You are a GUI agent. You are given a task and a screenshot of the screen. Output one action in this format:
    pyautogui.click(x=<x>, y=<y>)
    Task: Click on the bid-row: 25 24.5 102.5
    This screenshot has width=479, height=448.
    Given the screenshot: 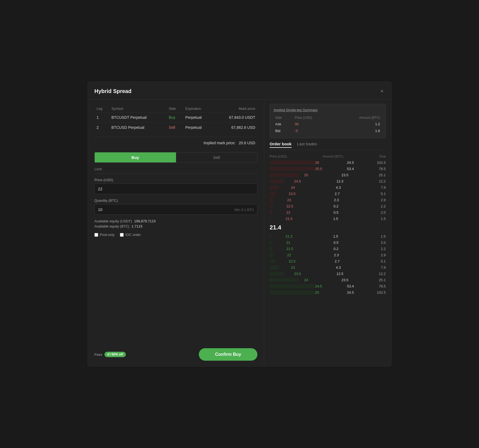 What is the action you would take?
    pyautogui.click(x=328, y=292)
    